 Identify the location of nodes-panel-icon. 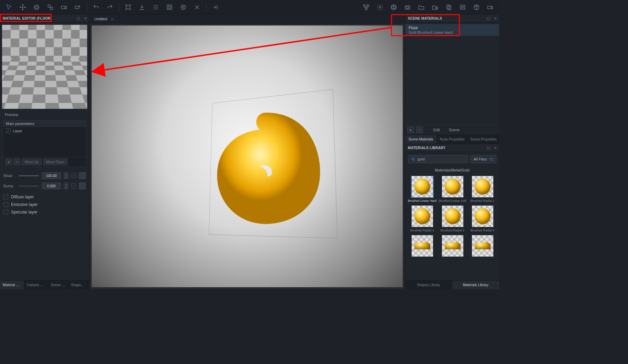
(366, 7).